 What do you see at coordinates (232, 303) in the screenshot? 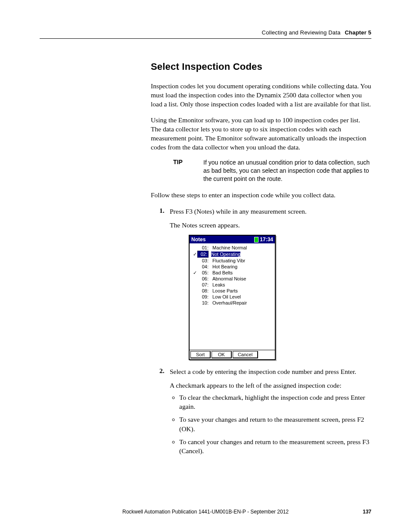
I see `note-row-10: 10: Overhaul/Repair` at bounding box center [232, 303].